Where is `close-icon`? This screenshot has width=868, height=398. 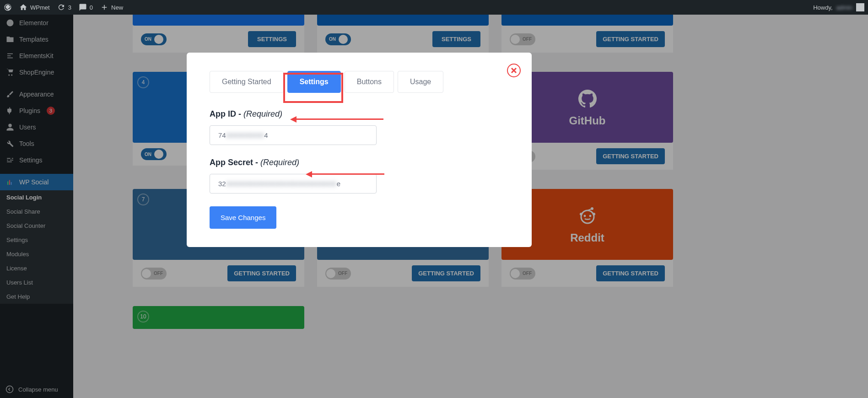
close-icon is located at coordinates (514, 70).